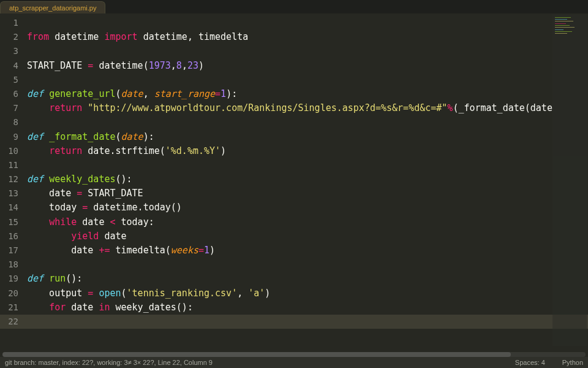 The width and height of the screenshot is (588, 368). I want to click on line-number: 17, so click(12, 250).